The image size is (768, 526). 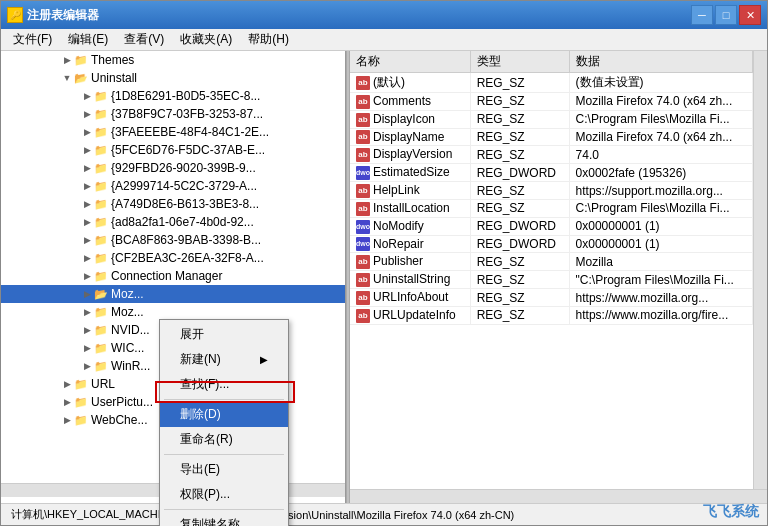 What do you see at coordinates (552, 226) in the screenshot?
I see `table-row: dwordNoModify REG_DWORD 0x00000001 (1)` at bounding box center [552, 226].